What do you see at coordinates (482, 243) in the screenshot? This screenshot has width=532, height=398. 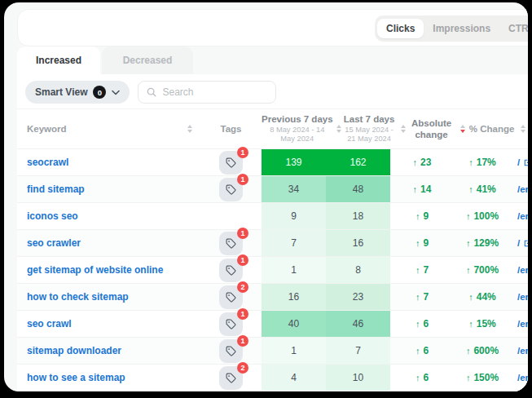 I see `percent-change-cell: ↑129%` at bounding box center [482, 243].